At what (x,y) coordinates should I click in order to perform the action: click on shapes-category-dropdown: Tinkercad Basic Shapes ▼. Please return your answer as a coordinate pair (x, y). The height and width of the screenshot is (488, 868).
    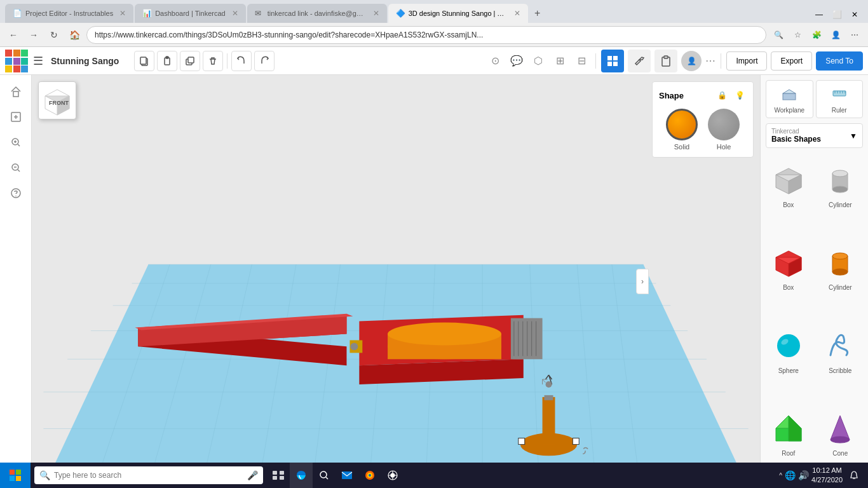
    Looking at the image, I should click on (815, 136).